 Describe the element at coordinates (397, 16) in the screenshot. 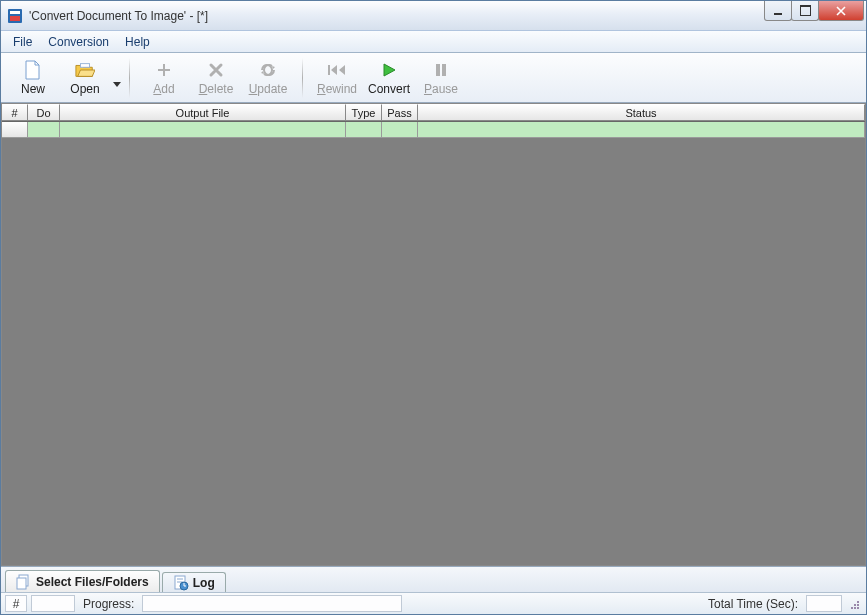

I see `window-title: 'Convert Document To Image' - [*]` at that location.